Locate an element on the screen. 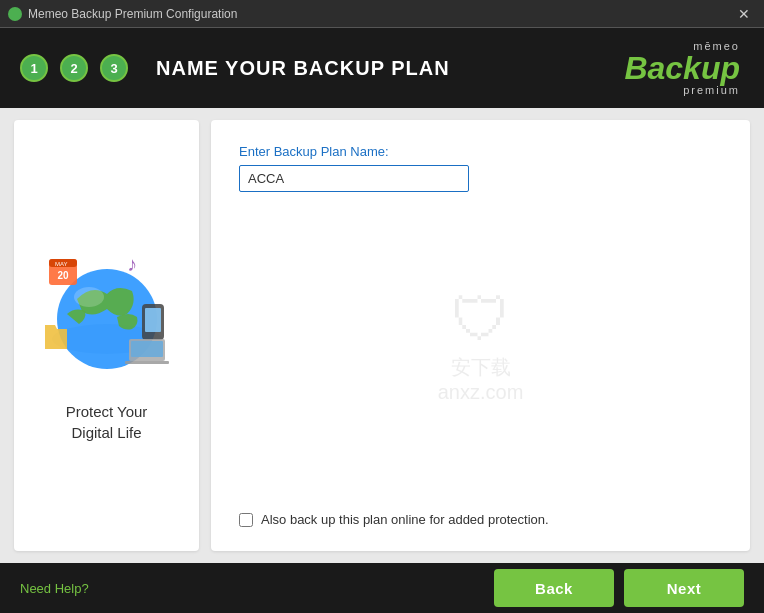 The height and width of the screenshot is (613, 764). watermark-text: 安下载anxz.com is located at coordinates (481, 379).